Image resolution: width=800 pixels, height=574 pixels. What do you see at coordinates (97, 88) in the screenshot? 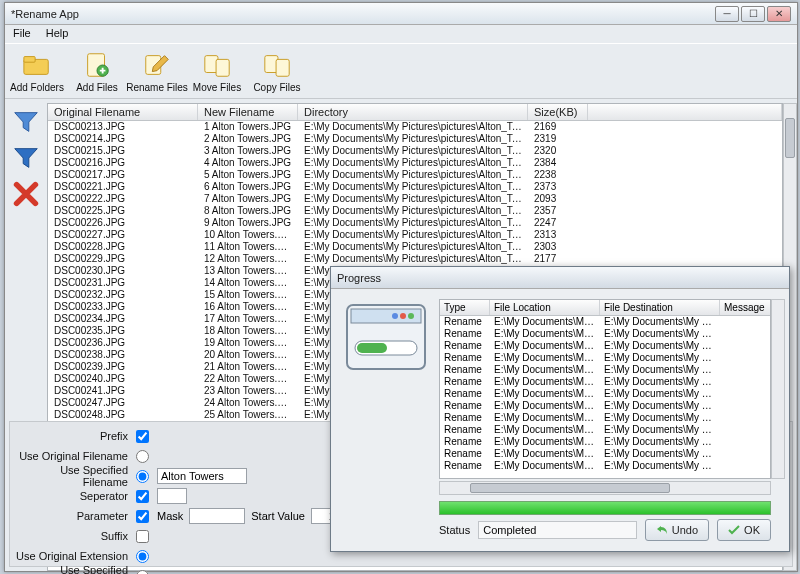
I see `add-files-label: Add Files` at bounding box center [97, 88].